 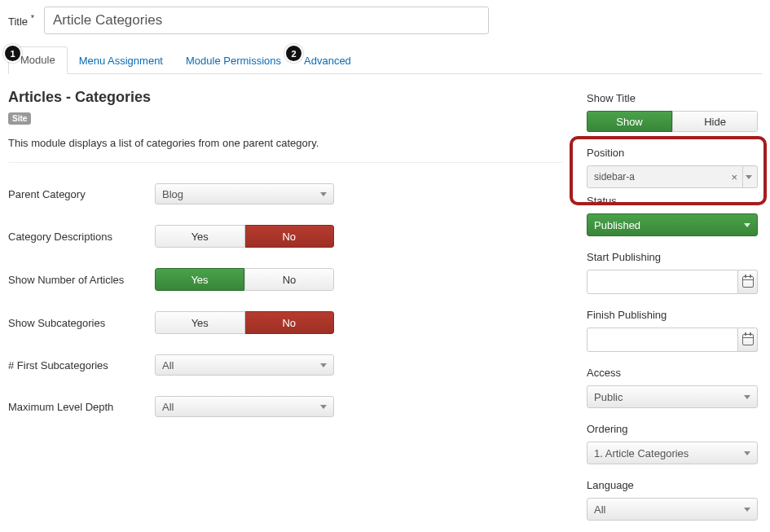 What do you see at coordinates (285, 98) in the screenshot?
I see `module-heading: Articles - Categories` at bounding box center [285, 98].